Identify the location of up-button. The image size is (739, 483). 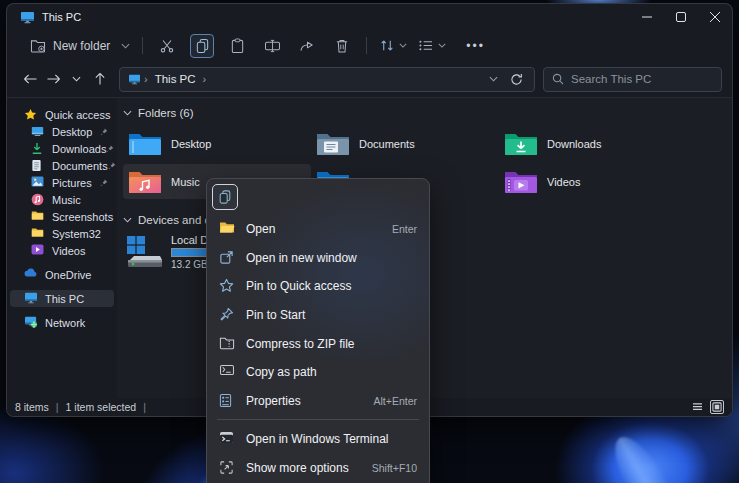
(100, 80).